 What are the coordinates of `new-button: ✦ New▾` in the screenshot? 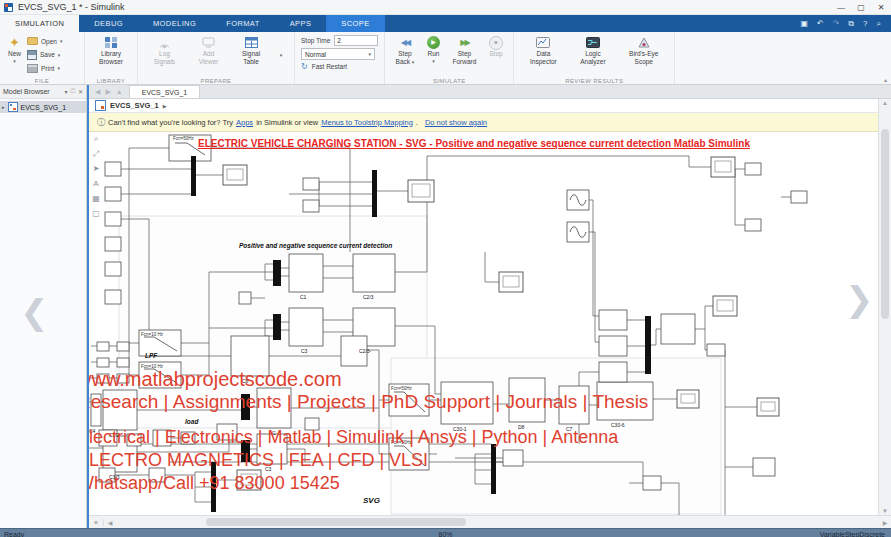 It's located at (14, 54).